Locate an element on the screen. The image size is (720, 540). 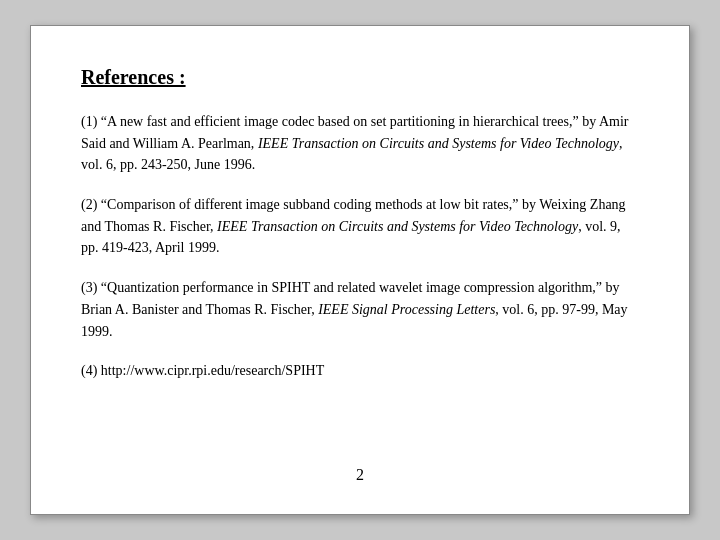
ref-italic-3: IEEE Signal Processing Letters is located at coordinates (406, 310).